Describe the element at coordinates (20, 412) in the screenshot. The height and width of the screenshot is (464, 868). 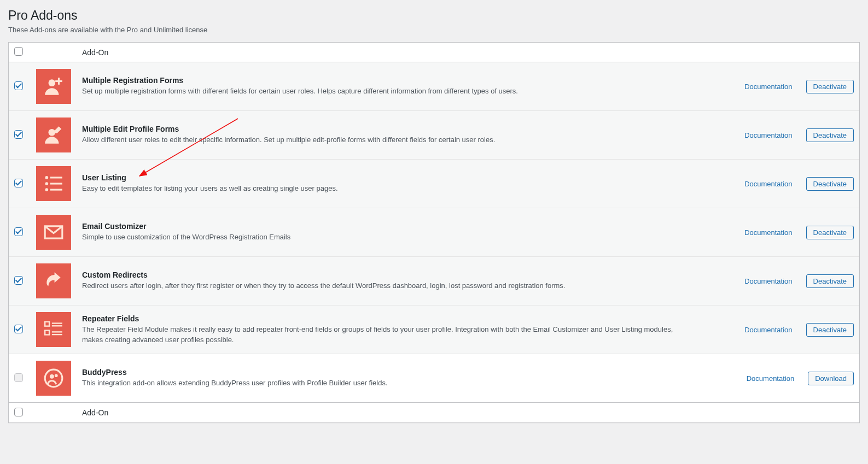
I see `footer-select-all` at that location.